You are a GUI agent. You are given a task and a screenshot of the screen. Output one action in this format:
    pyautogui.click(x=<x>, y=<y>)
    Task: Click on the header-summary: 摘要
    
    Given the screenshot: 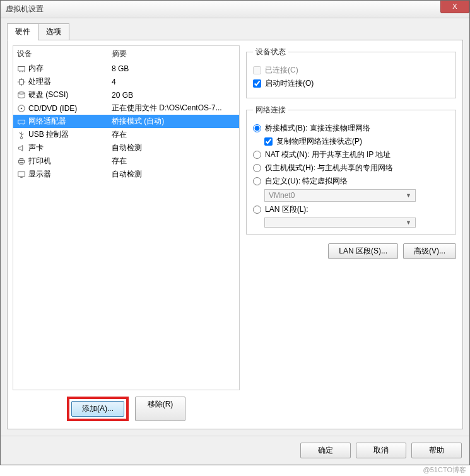 What is the action you would take?
    pyautogui.click(x=173, y=54)
    